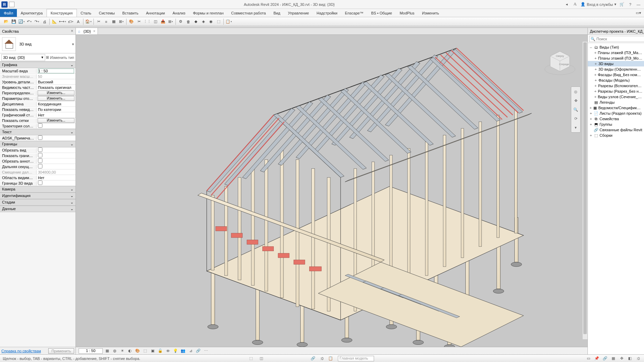 The width and height of the screenshot is (644, 362). I want to click on sb-filter-icon: :0, so click(638, 359).